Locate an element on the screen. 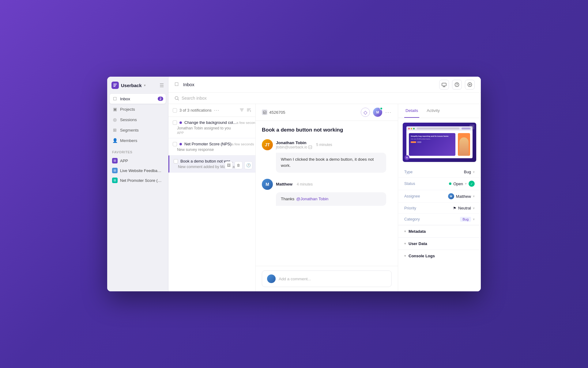 This screenshot has height=368, width=588. notif-item-1: Change the background col... a few secon… is located at coordinates (212, 128).